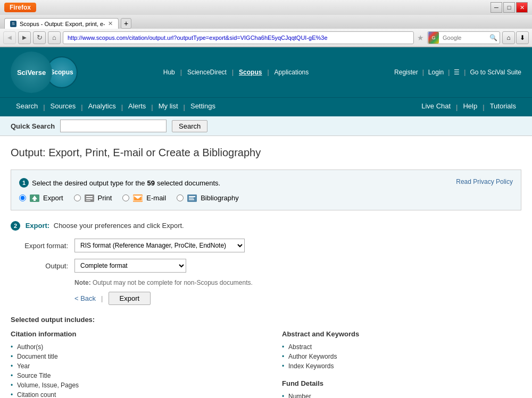 Image resolution: width=532 pixels, height=398 pixels. What do you see at coordinates (116, 107) in the screenshot?
I see `main-nav-left: Search | Sources | Analytics | Alerts | …` at bounding box center [116, 107].